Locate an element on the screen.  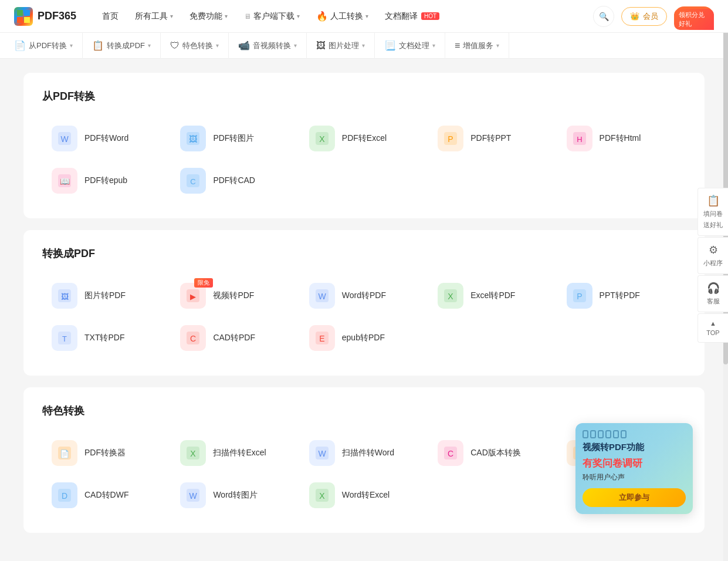
redeem-badge: 领积分兑好礼 is located at coordinates (694, 19).